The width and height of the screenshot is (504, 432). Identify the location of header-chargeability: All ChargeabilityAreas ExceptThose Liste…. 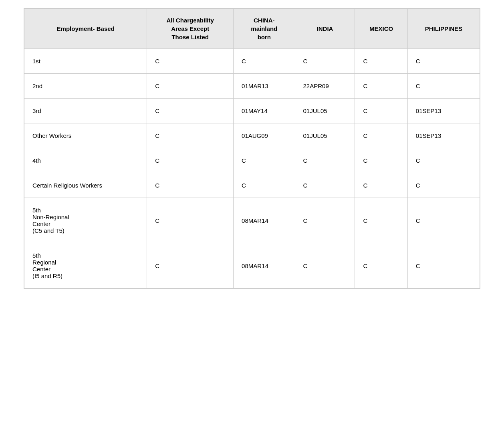
(190, 29).